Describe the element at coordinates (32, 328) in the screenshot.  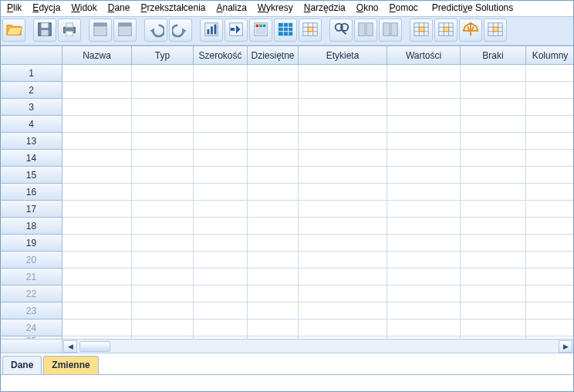
I see `row-header: 24` at that location.